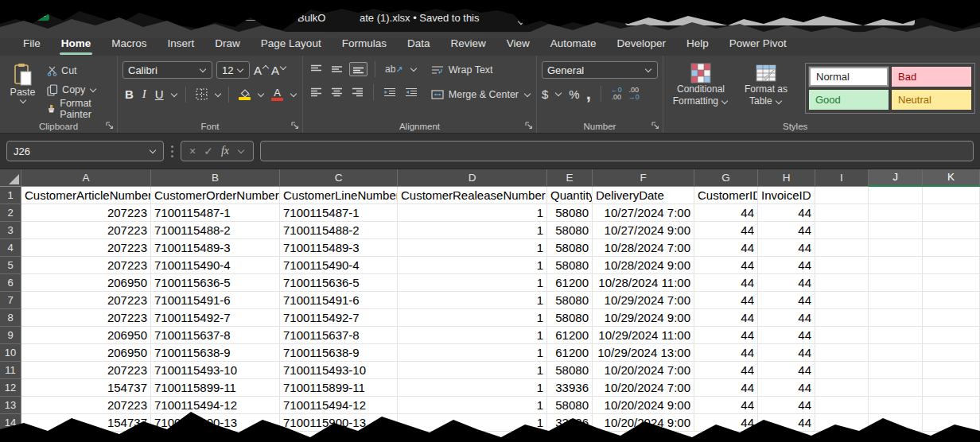 The height and width of the screenshot is (442, 980). Describe the element at coordinates (216, 388) in the screenshot. I see `cell-B12: 7100115899-11` at that location.